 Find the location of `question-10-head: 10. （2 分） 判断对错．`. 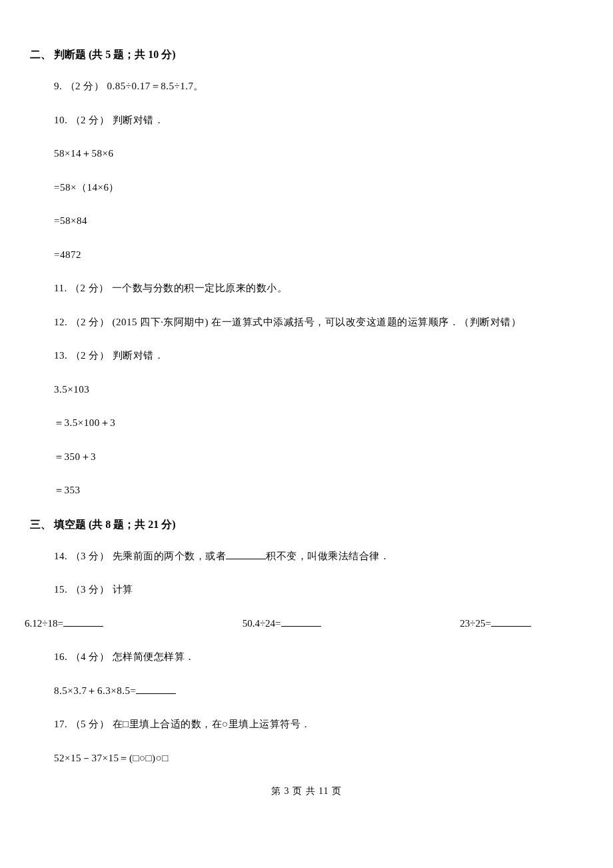

question-10-head: 10. （2 分） 判断对错． is located at coordinates (318, 120).